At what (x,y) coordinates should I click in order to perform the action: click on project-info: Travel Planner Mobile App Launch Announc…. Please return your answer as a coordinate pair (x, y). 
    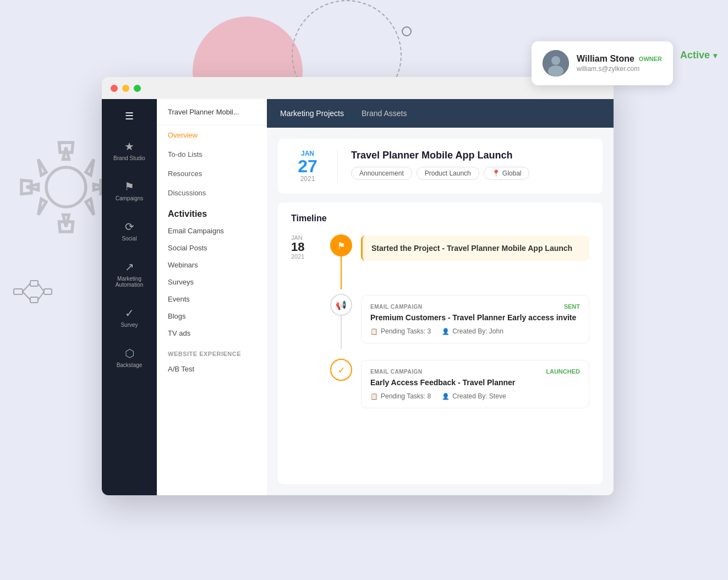
    Looking at the image, I should click on (470, 165).